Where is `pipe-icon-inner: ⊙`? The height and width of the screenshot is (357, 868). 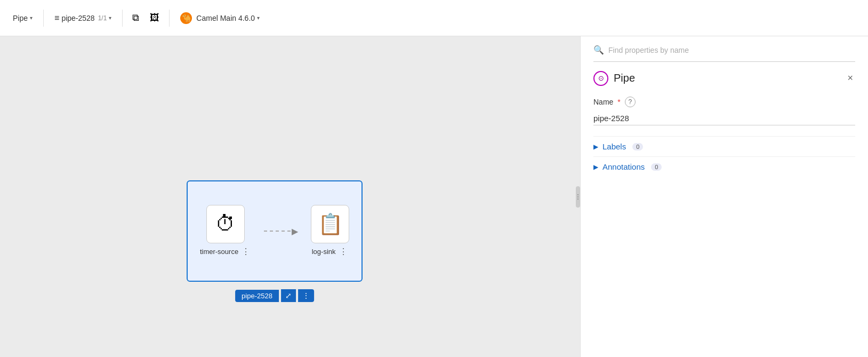
pipe-icon-inner: ⊙ is located at coordinates (601, 78).